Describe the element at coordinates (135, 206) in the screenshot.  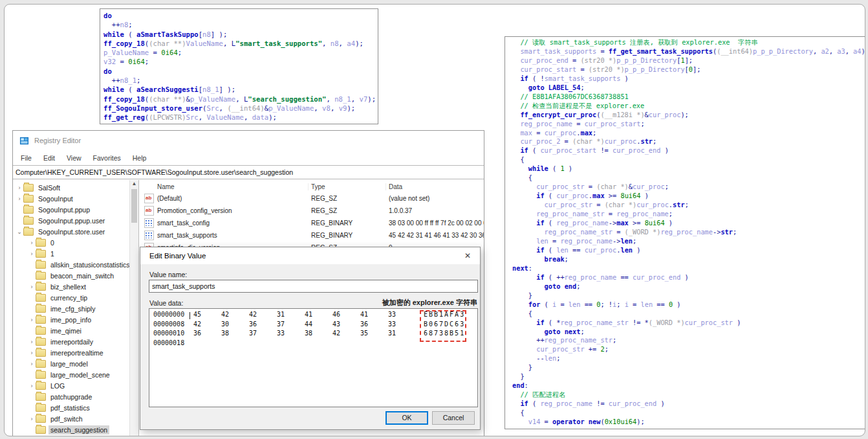
I see `scrollbar-thumb` at that location.